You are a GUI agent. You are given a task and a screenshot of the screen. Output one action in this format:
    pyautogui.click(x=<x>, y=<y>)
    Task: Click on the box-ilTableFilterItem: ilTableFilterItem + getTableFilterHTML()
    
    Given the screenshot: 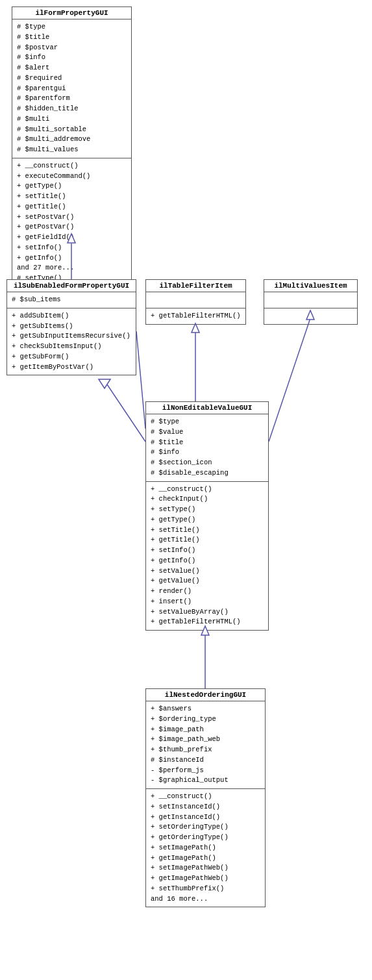 What is the action you would take?
    pyautogui.click(x=196, y=302)
    